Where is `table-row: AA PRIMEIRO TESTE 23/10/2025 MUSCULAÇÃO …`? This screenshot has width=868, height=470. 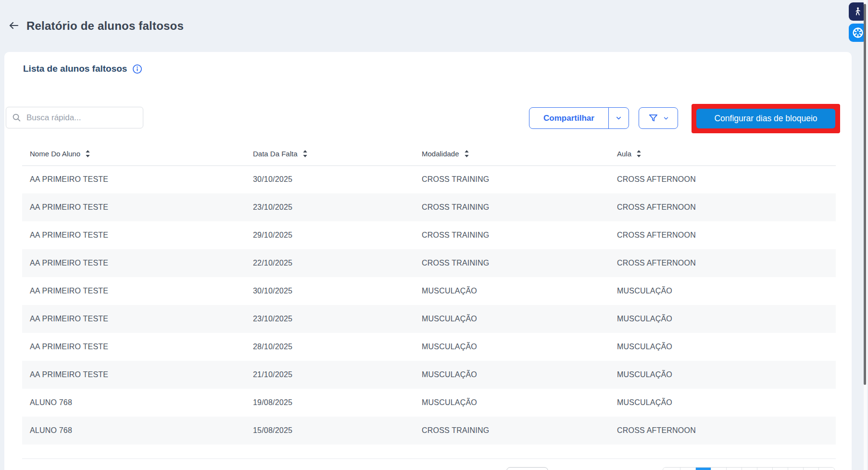 table-row: AA PRIMEIRO TESTE 23/10/2025 MUSCULAÇÃO … is located at coordinates (429, 319).